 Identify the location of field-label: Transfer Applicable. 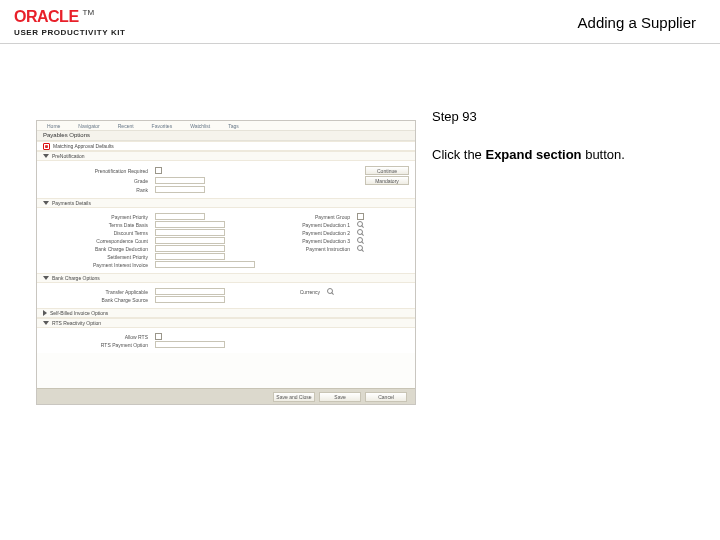
(97, 292).